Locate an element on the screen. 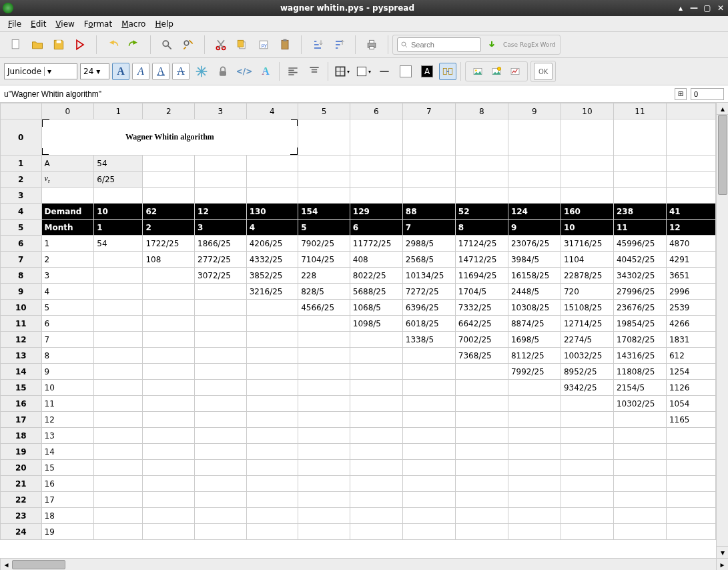 Image resolution: width=728 pixels, height=570 pixels. cell: 23676/25 is located at coordinates (639, 308).